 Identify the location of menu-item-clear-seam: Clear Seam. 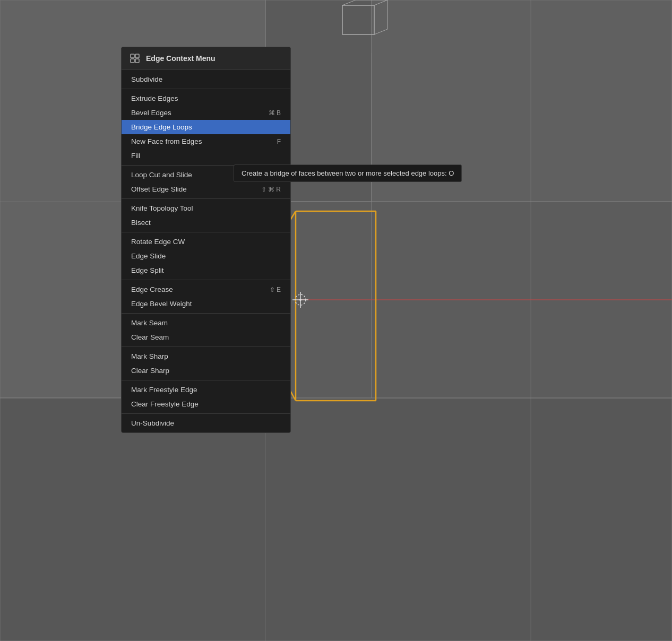
(206, 337).